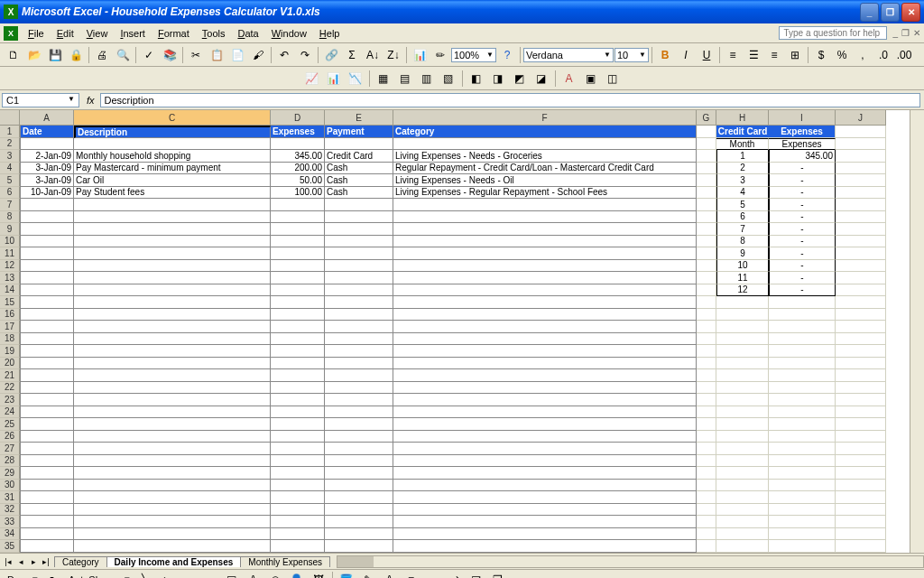 This screenshot has height=578, width=924. What do you see at coordinates (507, 55) in the screenshot?
I see `help-icon: ?` at bounding box center [507, 55].